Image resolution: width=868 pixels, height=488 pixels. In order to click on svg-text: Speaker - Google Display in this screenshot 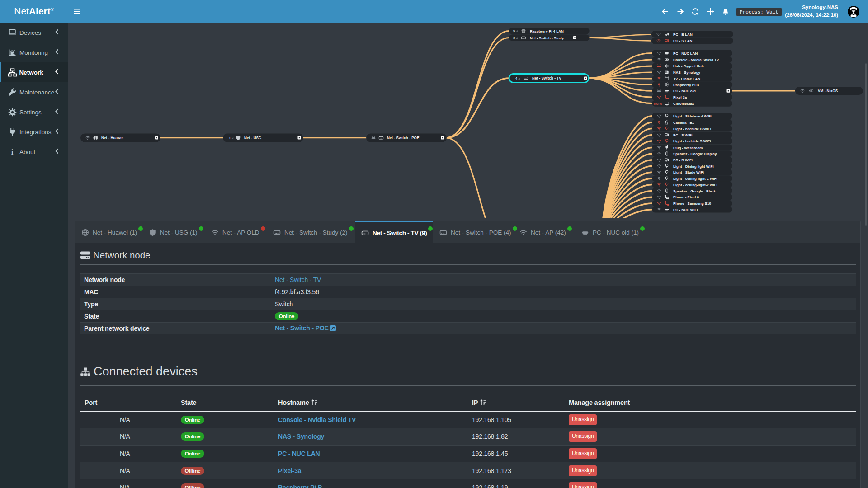, I will do `click(695, 154)`.